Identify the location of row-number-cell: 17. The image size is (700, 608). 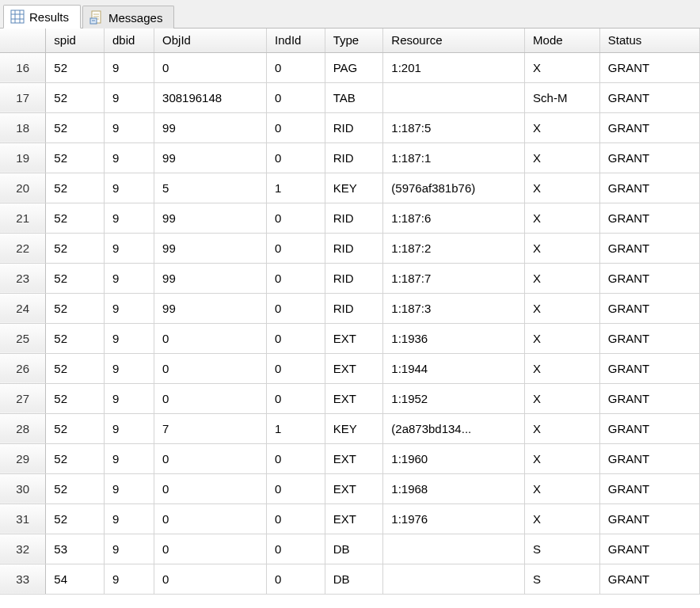
(23, 97).